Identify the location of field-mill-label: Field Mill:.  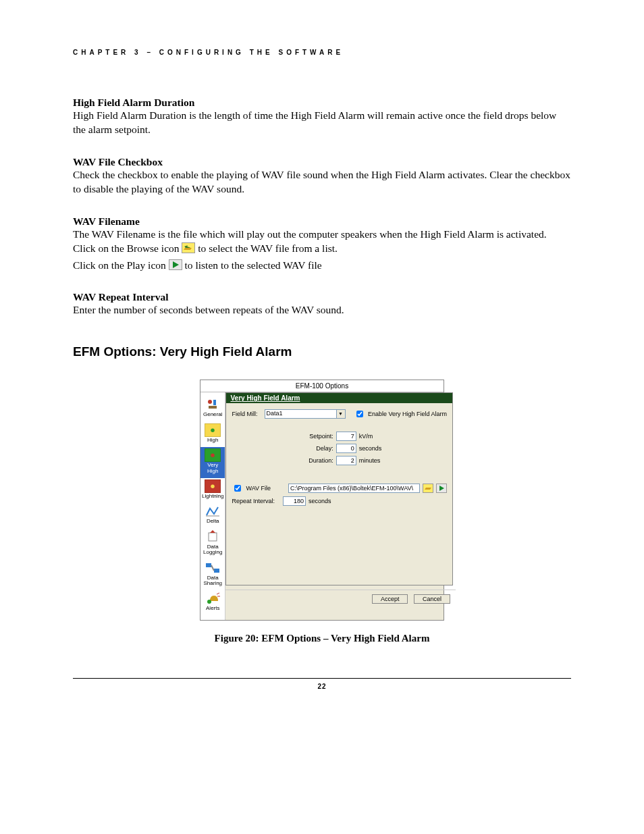
(244, 414).